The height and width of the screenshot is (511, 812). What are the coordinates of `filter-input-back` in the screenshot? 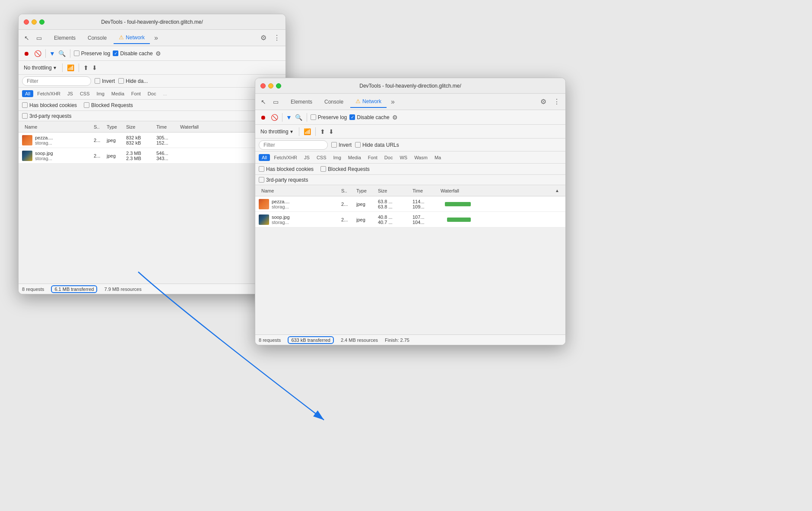 It's located at (57, 81).